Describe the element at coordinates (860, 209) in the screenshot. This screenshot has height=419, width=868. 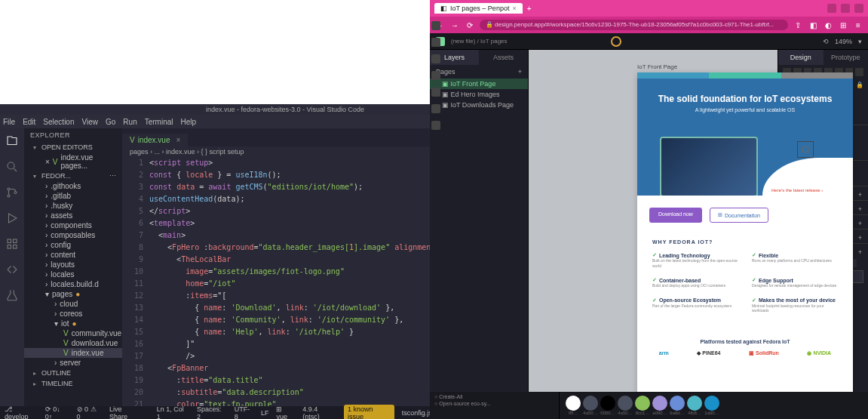
I see `add-stroke-icon: +` at that location.